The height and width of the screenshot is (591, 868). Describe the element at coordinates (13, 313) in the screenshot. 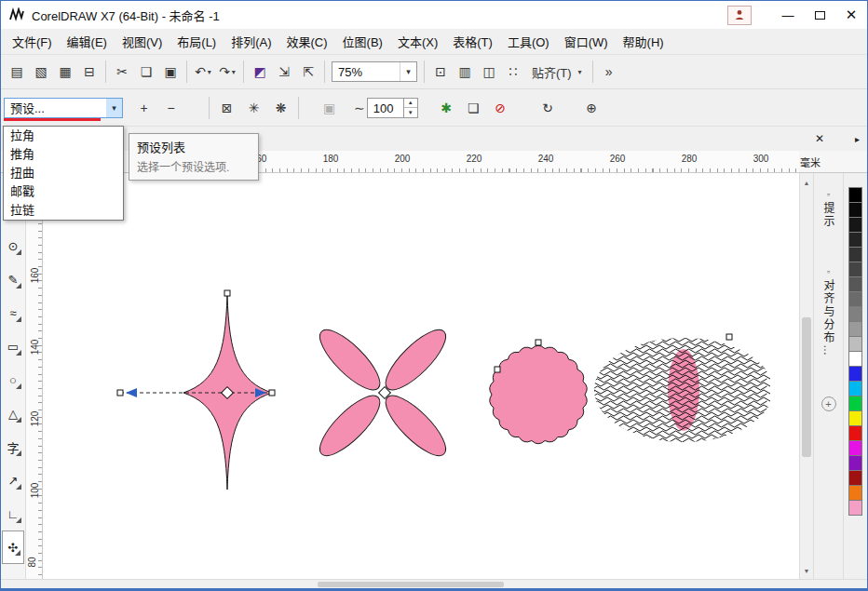

I see `artistic-media-tool: ≈` at that location.